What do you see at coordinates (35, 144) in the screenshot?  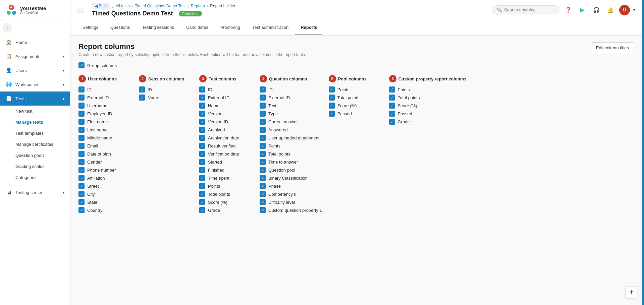 I see `sub-nav-manage-certificates: Manage certificates` at bounding box center [35, 144].